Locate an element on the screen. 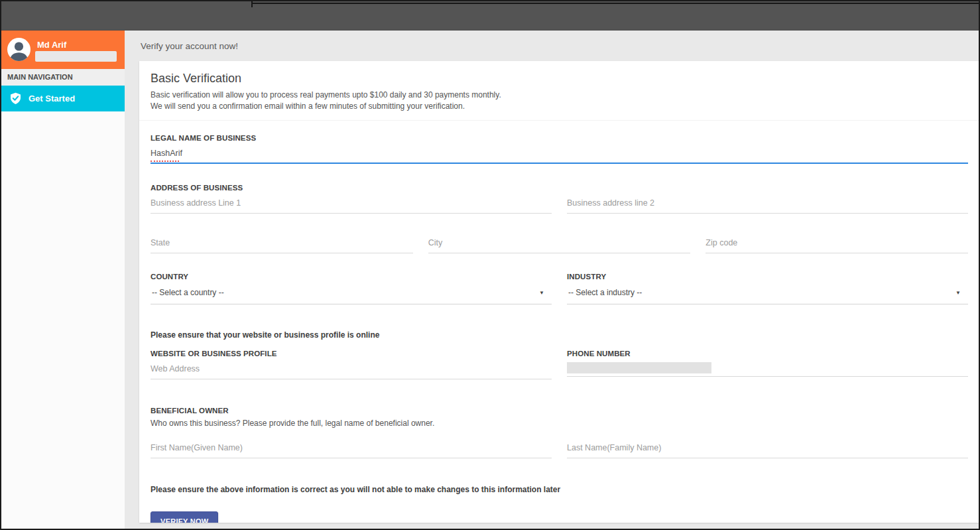 Image resolution: width=980 pixels, height=530 pixels. industry-label: INDUSTRY is located at coordinates (768, 277).